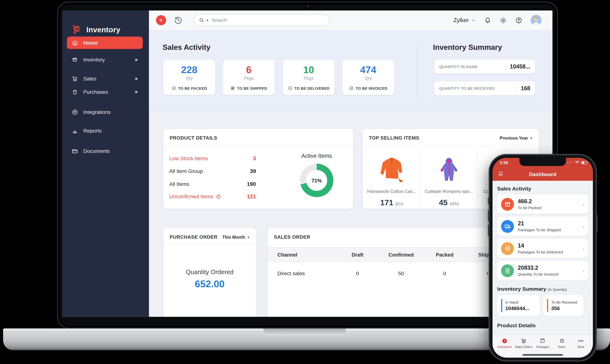 This screenshot has width=610, height=364. I want to click on phone-to-be-invoiced-row: 20833.2 Quantity To be Invoiced ›, so click(542, 270).